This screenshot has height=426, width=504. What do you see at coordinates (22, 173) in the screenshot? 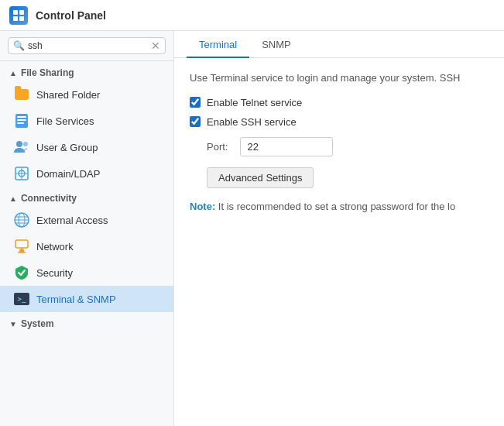
I see `domain-icon` at bounding box center [22, 173].